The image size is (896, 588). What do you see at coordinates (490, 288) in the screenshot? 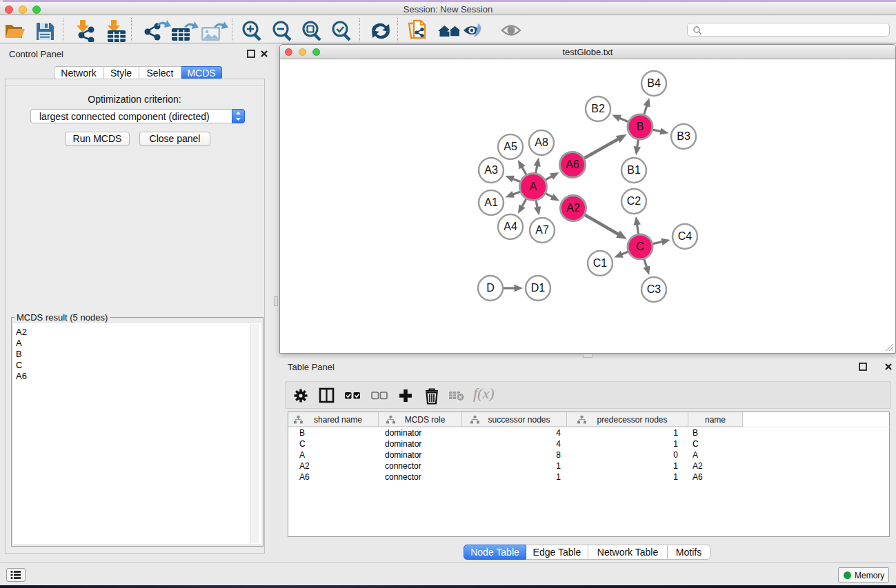
I see `svg-text: D` at bounding box center [490, 288].